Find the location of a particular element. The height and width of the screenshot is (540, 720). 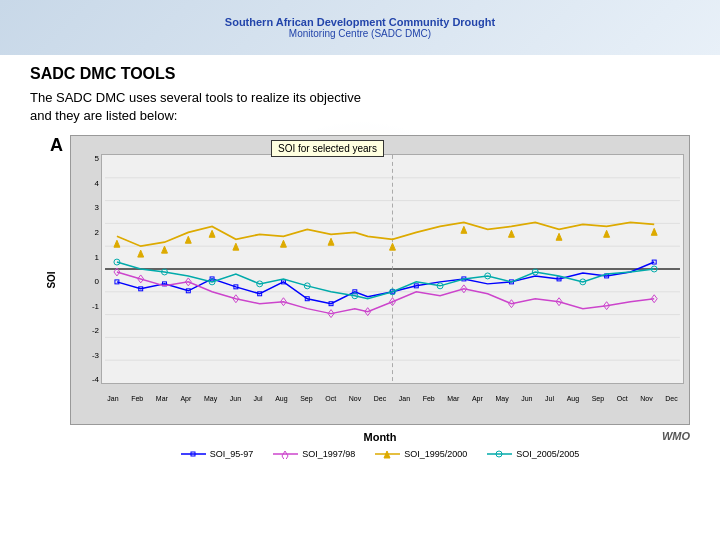

legend: SOI_95-97 SOI_1997/98 SOI_1995/2000 is located at coordinates (380, 454).